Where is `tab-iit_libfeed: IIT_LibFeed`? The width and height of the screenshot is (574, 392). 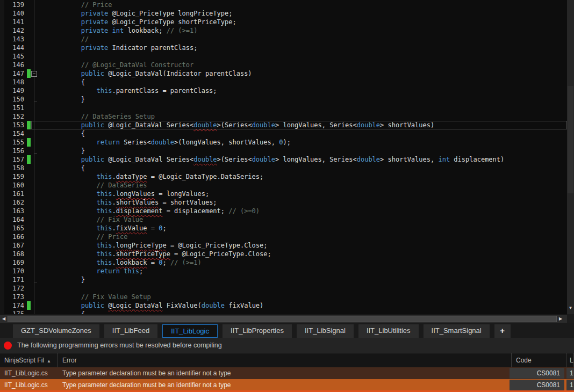
tab-iit_libfeed: IIT_LibFeed is located at coordinates (131, 331).